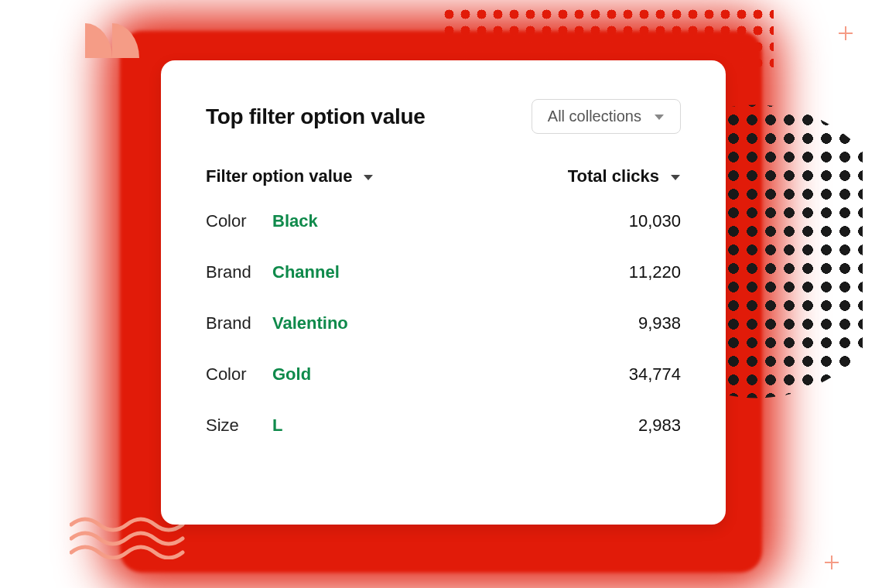  Describe the element at coordinates (655, 374) in the screenshot. I see `row-clicks: 34,774` at that location.